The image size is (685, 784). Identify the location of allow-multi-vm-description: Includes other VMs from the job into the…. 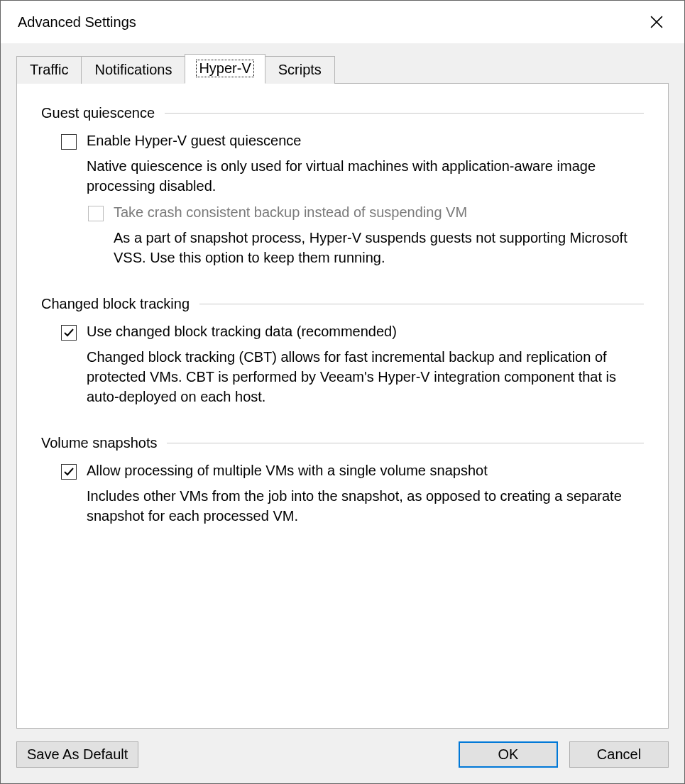
(342, 506).